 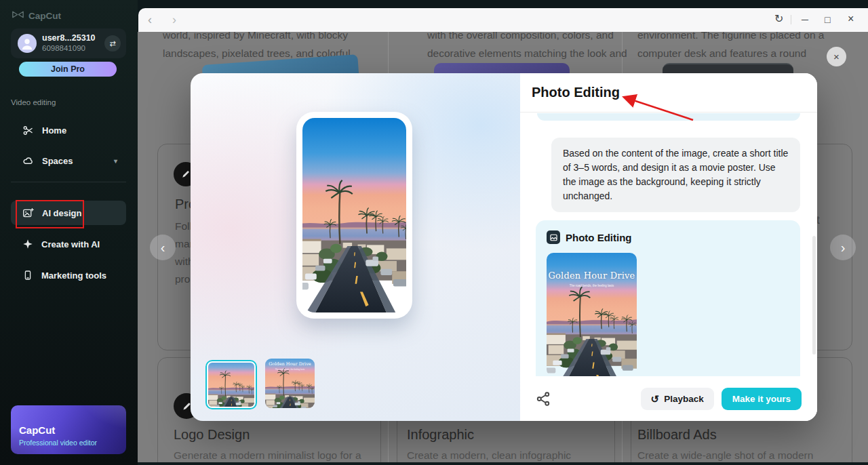 I want to click on modal-footer: ↺ Playback Make it yours, so click(x=669, y=399).